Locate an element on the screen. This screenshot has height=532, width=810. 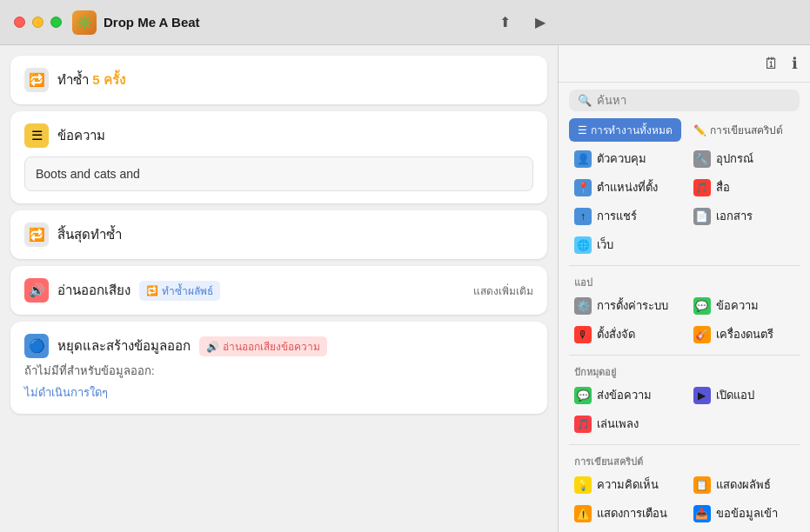
sidebar-item-show-result: 📋 แสดงผลัพธ์ is located at coordinates (745, 485).